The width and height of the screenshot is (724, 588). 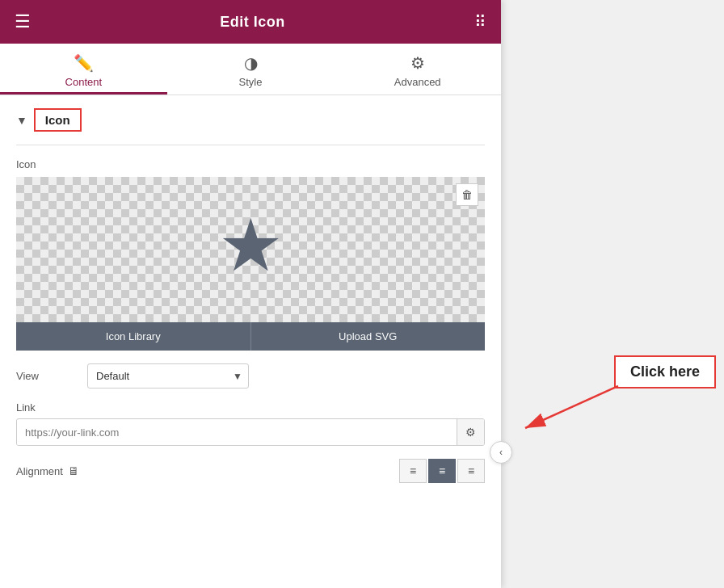 I want to click on panel-header: ☰ Edit Icon ⠿, so click(x=250, y=22).